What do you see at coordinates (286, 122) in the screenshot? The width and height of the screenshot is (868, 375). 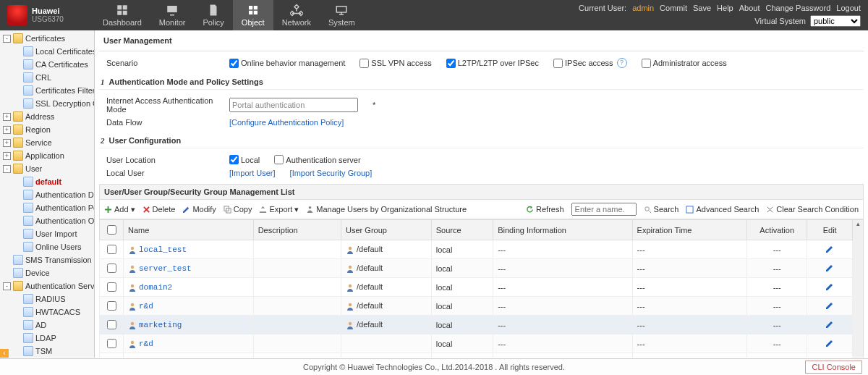 I see `link-configure-auth-policy: [Configure Authentication Policy]` at bounding box center [286, 122].